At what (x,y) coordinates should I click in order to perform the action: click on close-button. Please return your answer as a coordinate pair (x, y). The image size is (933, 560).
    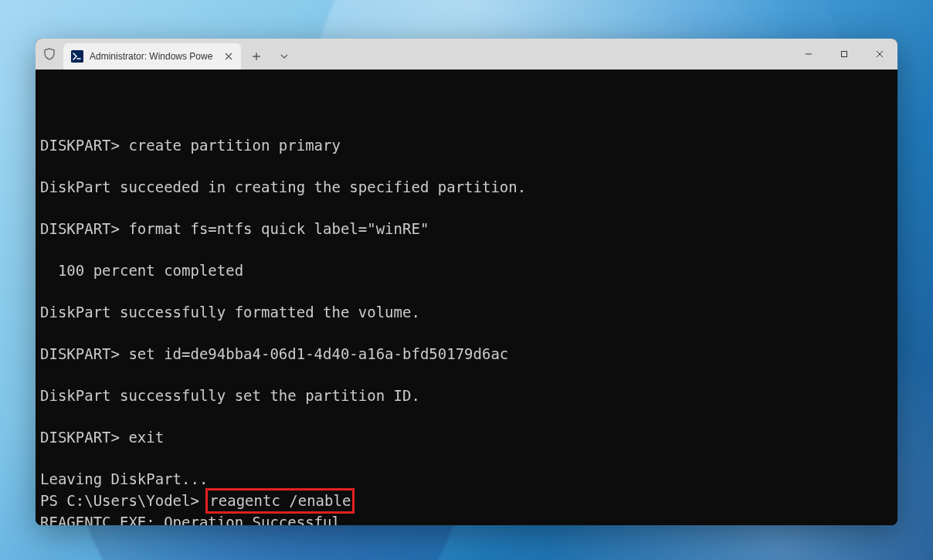
    Looking at the image, I should click on (880, 54).